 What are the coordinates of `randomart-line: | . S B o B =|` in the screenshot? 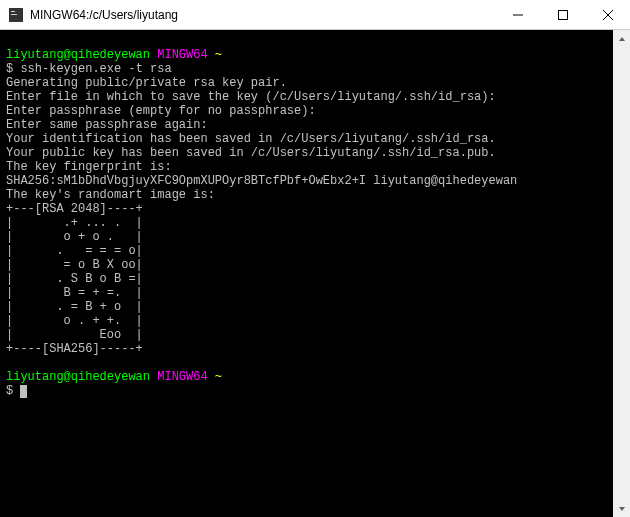 It's located at (306, 279).